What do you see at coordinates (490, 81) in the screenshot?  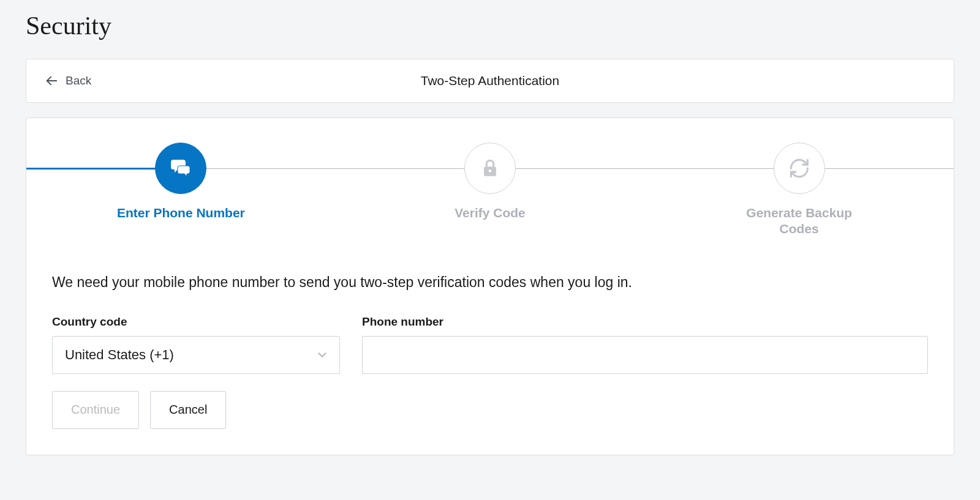 I see `header-title: Two-Step Authentication` at bounding box center [490, 81].